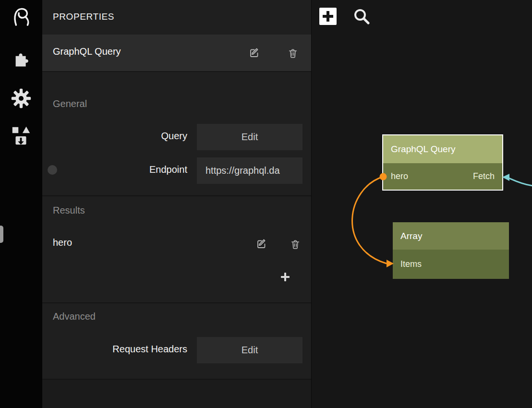  What do you see at coordinates (115, 170) in the screenshot?
I see `endpoint-label: Endpoint` at bounding box center [115, 170].